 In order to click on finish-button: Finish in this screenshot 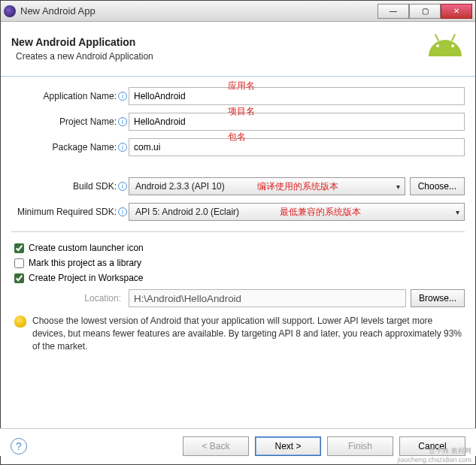, I will do `click(360, 446)`.